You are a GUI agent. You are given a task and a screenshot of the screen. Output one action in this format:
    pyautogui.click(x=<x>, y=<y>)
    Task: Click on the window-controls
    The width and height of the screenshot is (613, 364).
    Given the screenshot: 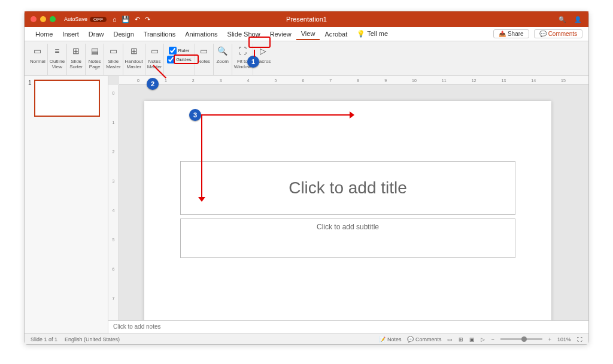 What is the action you would take?
    pyautogui.click(x=40, y=19)
    